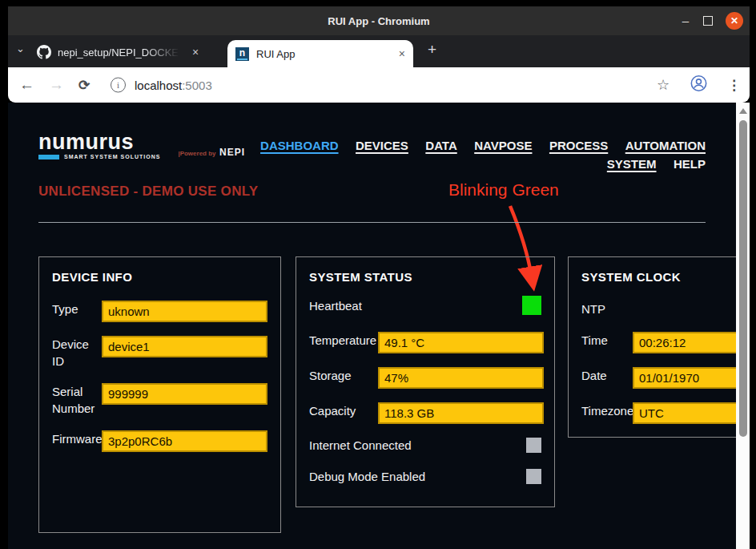 This screenshot has width=756, height=549. Describe the element at coordinates (320, 54) in the screenshot. I see `tab-rui-app: n RUI App ×` at that location.